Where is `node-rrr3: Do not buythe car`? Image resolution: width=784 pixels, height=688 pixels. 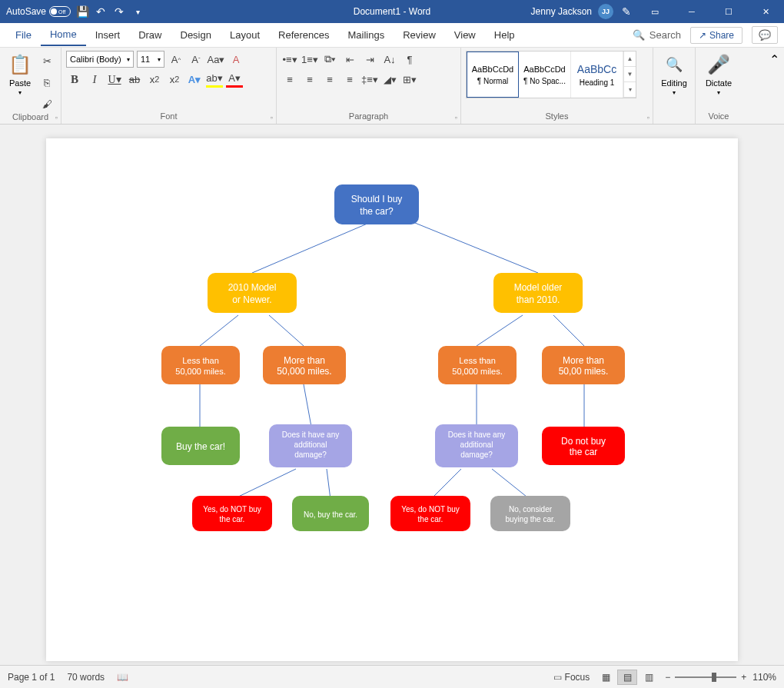
node-rrr3: Do not buythe car is located at coordinates (583, 446).